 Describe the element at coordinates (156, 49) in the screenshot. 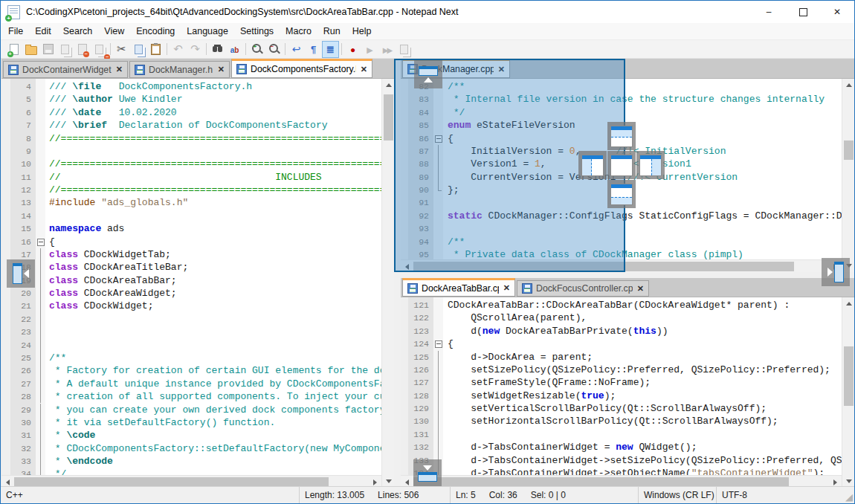

I see `paste-button` at that location.